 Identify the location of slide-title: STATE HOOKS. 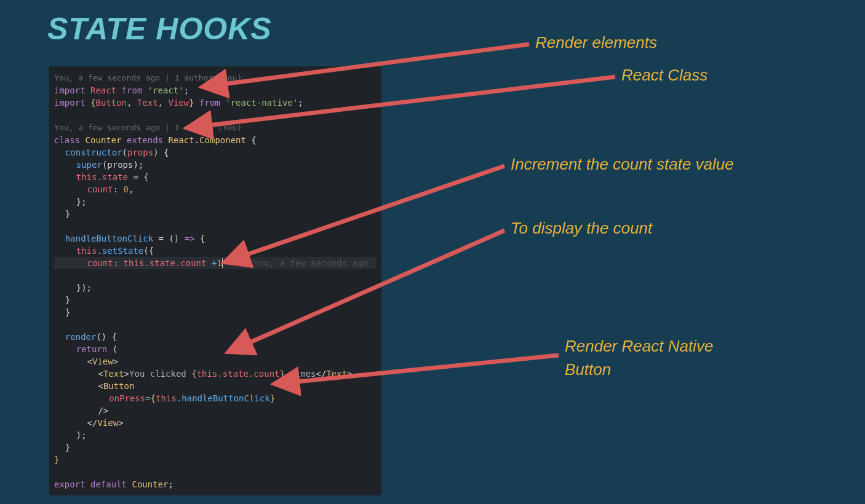
(160, 29).